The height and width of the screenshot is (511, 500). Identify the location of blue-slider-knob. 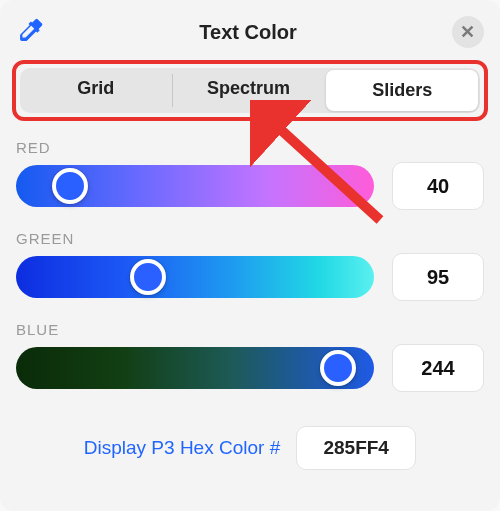
(338, 368).